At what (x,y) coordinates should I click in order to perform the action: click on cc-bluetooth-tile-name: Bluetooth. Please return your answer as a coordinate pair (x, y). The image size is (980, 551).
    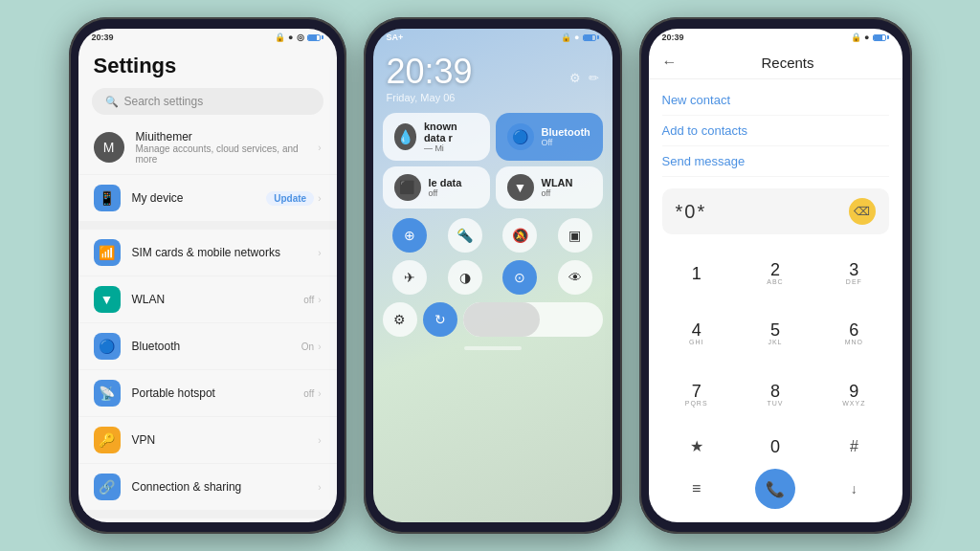
    Looking at the image, I should click on (567, 132).